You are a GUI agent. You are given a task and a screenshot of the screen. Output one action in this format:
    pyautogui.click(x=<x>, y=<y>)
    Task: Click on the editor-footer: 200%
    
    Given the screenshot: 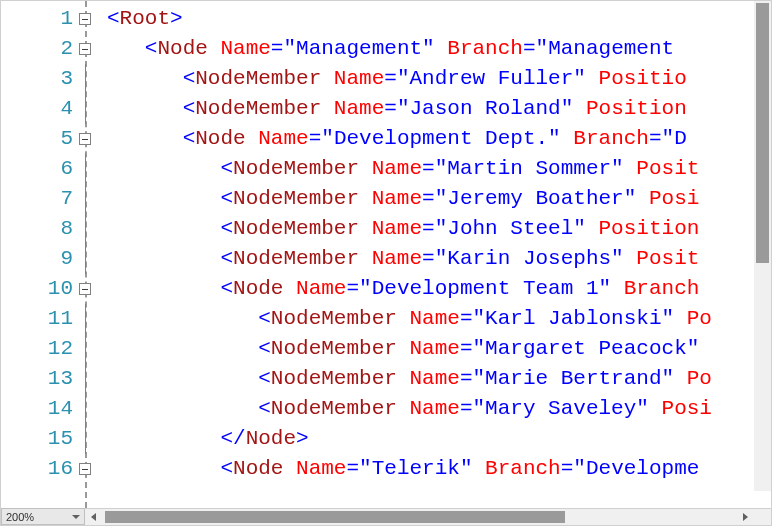 What is the action you would take?
    pyautogui.click(x=386, y=516)
    